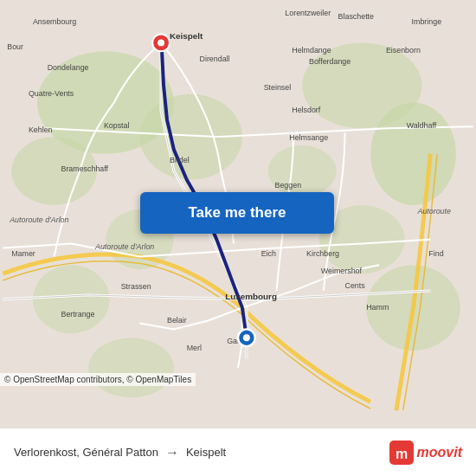 The height and width of the screenshot is (476, 476). Describe the element at coordinates (187, 36) in the screenshot. I see `svg-text: Keispelt` at that location.